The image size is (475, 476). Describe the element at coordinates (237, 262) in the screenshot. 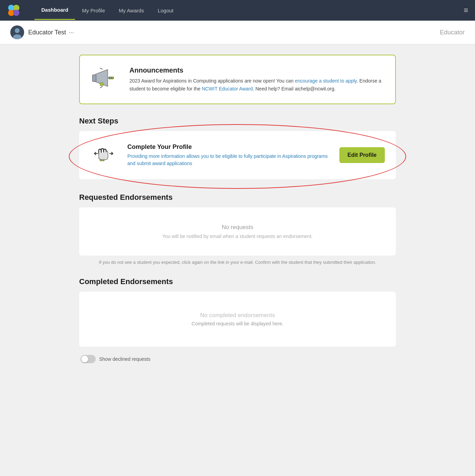

I see `endorsements-footnote: If you do not see a student you expected…` at that location.